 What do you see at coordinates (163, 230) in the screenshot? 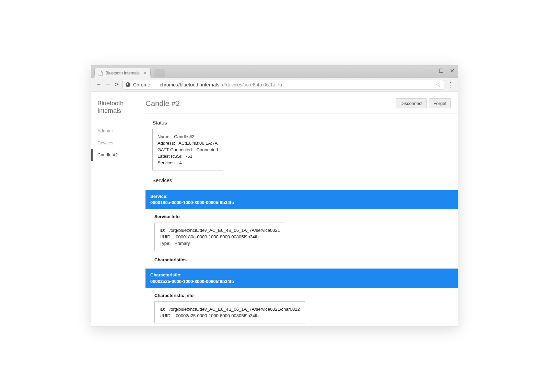
I see `service-id-label: ID:` at bounding box center [163, 230].